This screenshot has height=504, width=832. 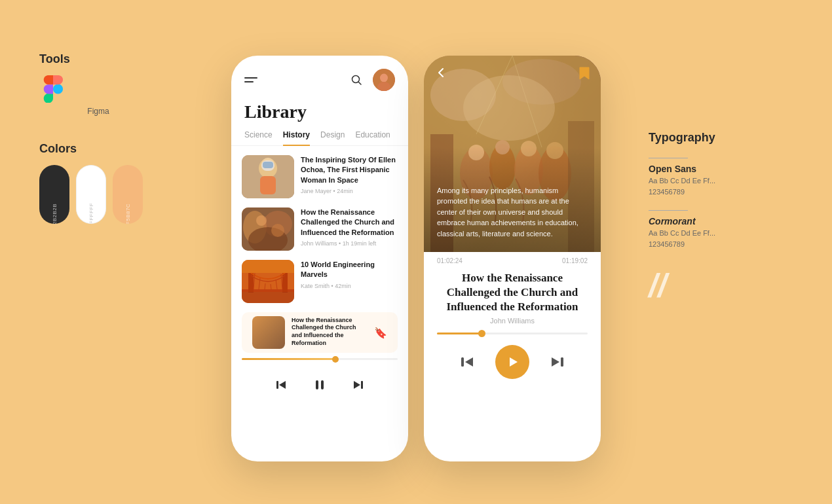 I want to click on color-swatches: #2B2B2B #FFFFFF #F5B87C, so click(x=98, y=194).